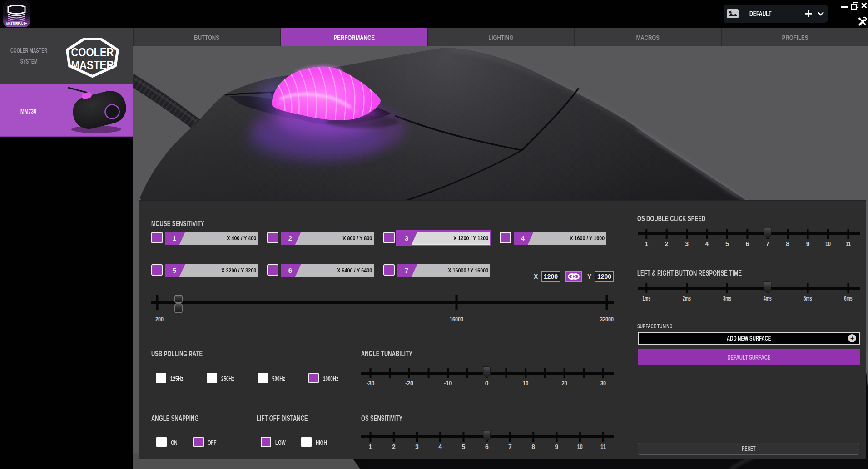  I want to click on svg-text: 200, so click(159, 319).